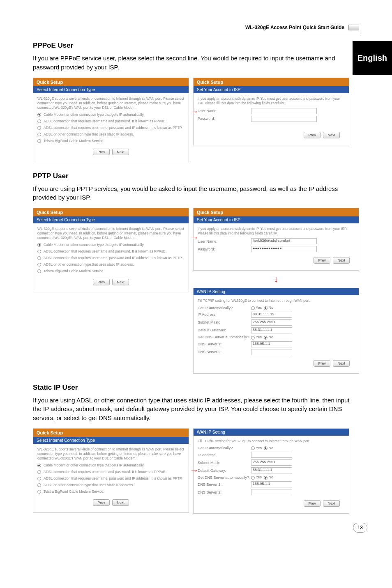 This screenshot has width=392, height=588. I want to click on pptp-body: If you are using PPTP services, you woul…, so click(196, 193).